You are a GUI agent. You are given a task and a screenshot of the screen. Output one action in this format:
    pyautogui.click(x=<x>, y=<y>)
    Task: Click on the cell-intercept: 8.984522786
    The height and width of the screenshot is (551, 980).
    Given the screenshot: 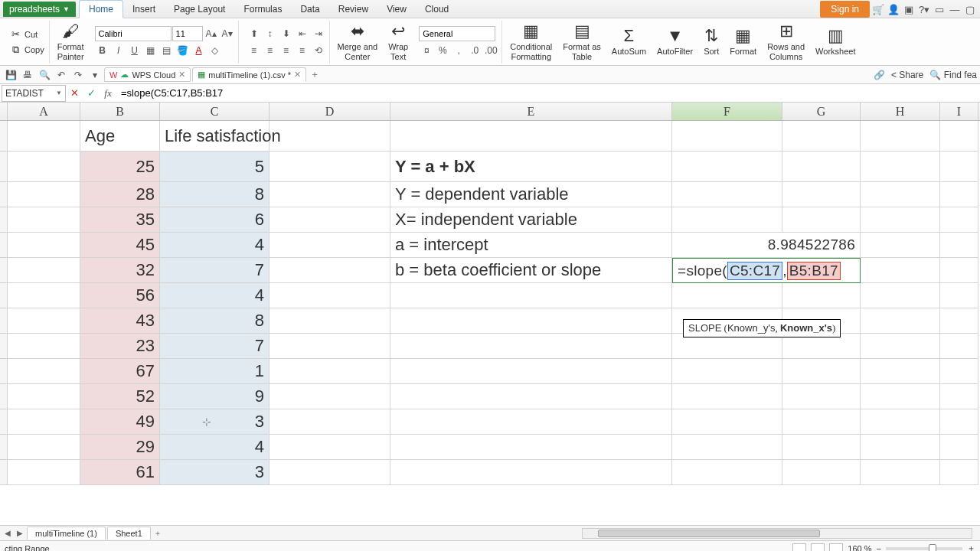 What is the action you would take?
    pyautogui.click(x=766, y=245)
    